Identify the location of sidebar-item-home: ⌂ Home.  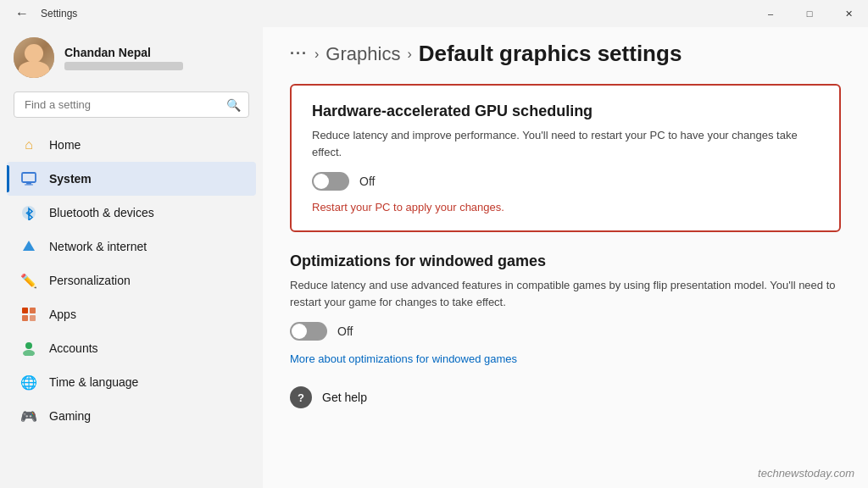
(131, 145).